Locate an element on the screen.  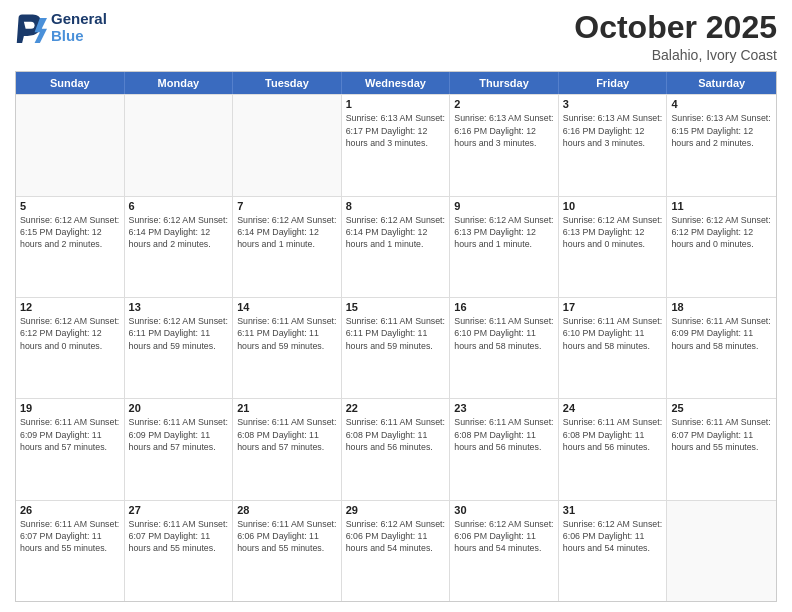
header-monday: Monday is located at coordinates (180, 83).